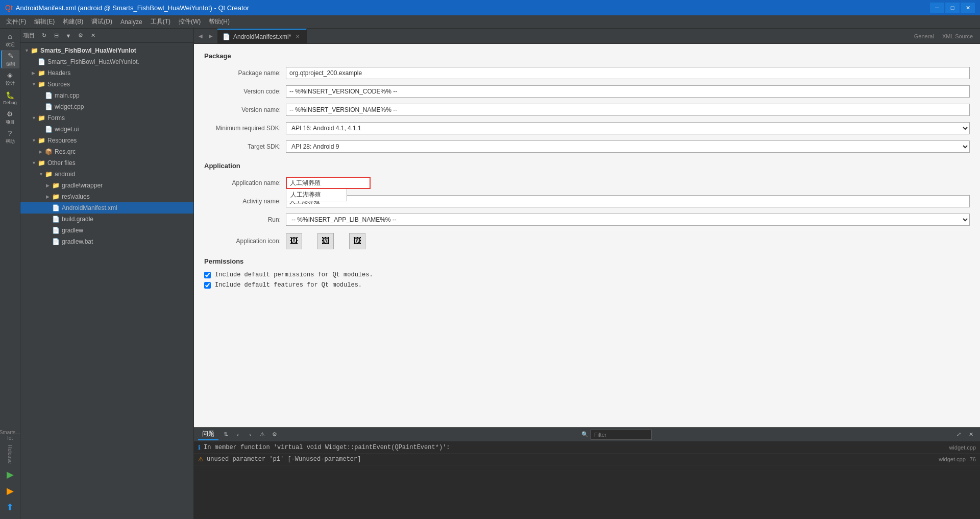  Describe the element at coordinates (29, 36) in the screenshot. I see `project-toolbar-label: 项目` at that location.